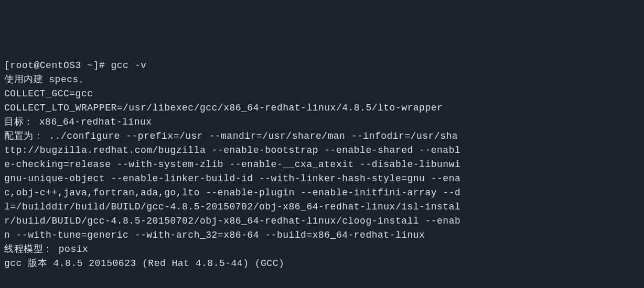 The width and height of the screenshot is (644, 288). What do you see at coordinates (322, 179) in the screenshot?
I see `output-line: gnu-unique-object --enable-linker-build-…` at bounding box center [322, 179].